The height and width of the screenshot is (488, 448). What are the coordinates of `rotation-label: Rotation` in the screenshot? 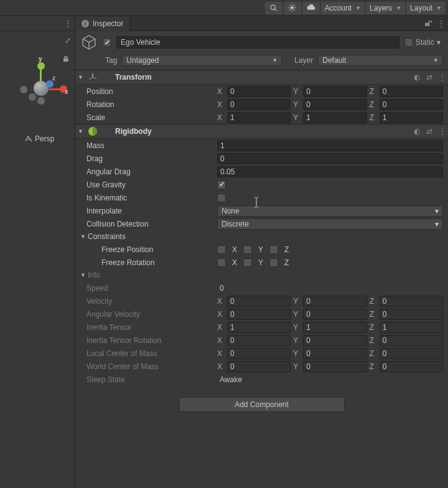 It's located at (152, 105).